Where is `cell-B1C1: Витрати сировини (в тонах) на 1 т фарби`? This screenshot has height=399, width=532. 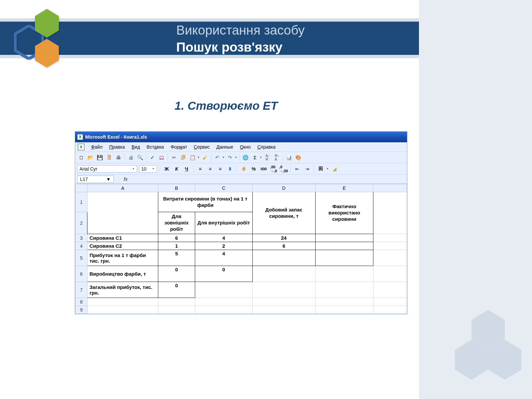 cell-B1C1: Витрати сировини (в тонах) на 1 т фарби is located at coordinates (205, 202).